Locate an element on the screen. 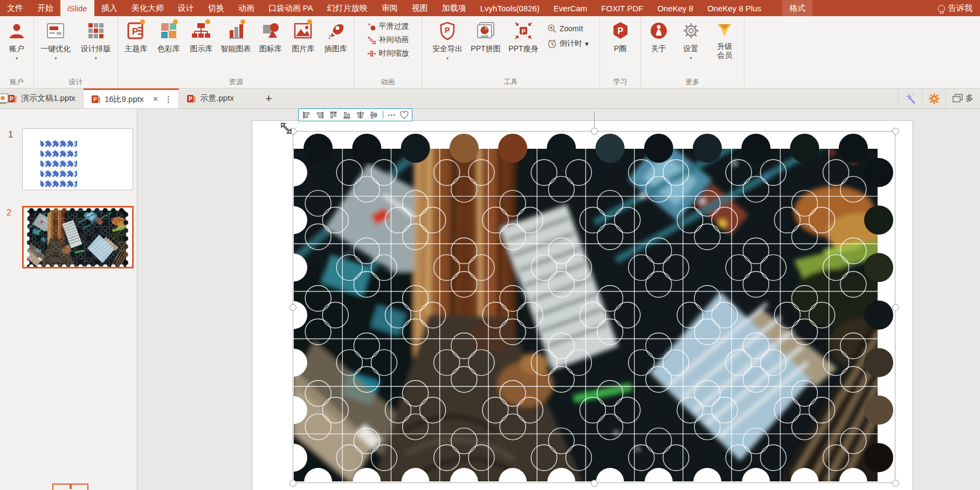  favorite-heart-icon is located at coordinates (404, 115).